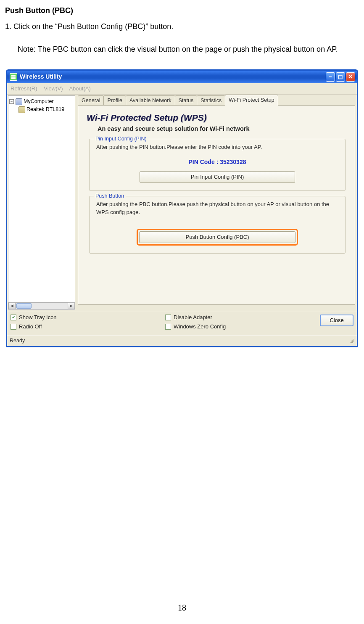  Describe the element at coordinates (217, 165) in the screenshot. I see `pin-groupbox: Pin Input Config (PIN) After pushing the…` at that location.